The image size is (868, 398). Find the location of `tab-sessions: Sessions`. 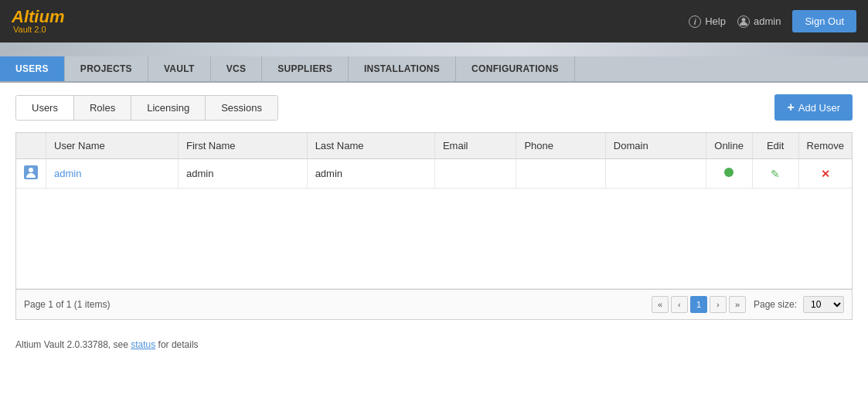

tab-sessions: Sessions is located at coordinates (241, 108).